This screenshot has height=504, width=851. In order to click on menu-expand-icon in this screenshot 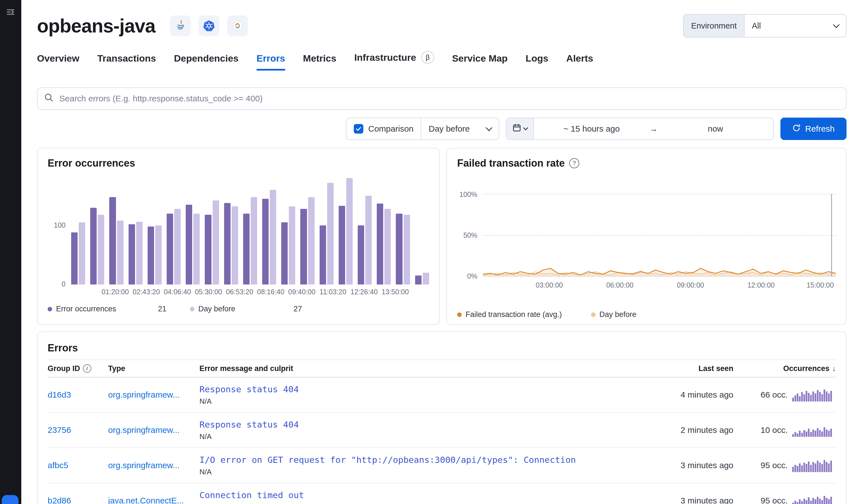, I will do `click(11, 13)`.